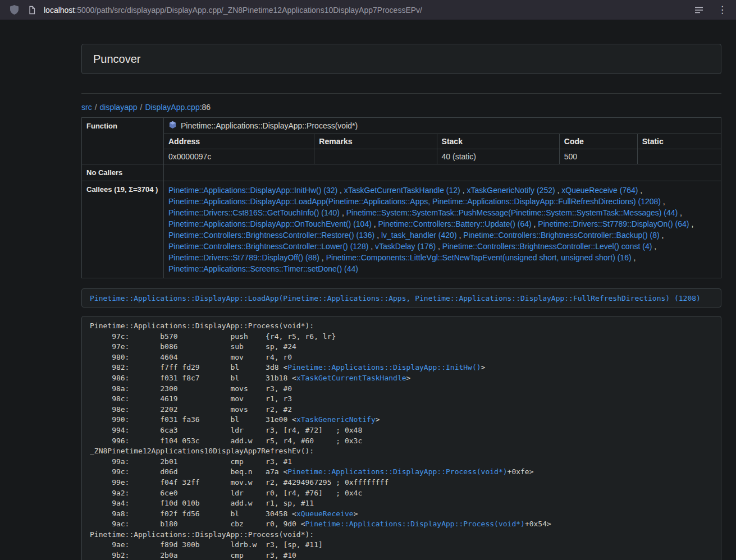 The width and height of the screenshot is (736, 560). What do you see at coordinates (679, 141) in the screenshot?
I see `col-header-static: Static` at bounding box center [679, 141].